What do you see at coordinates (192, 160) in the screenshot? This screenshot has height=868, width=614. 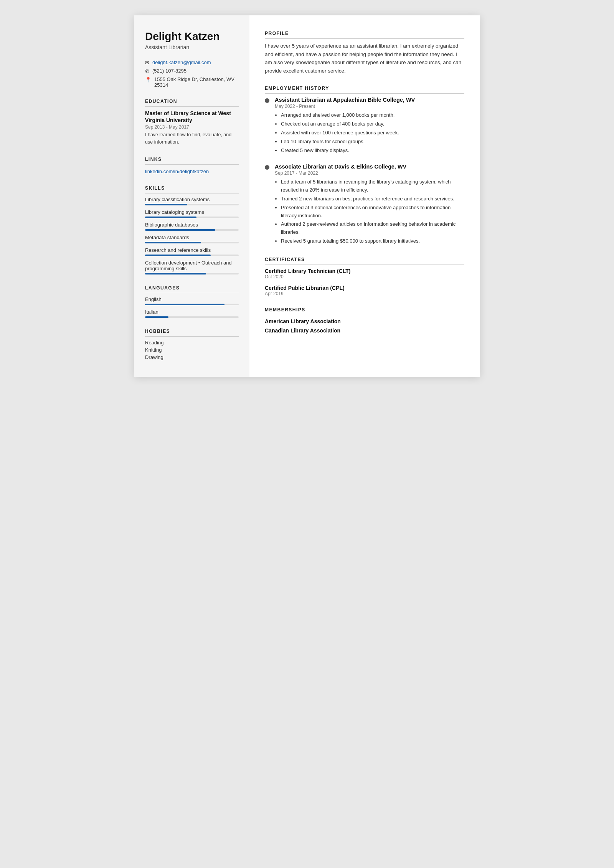 I see `links-heading: LINKS` at bounding box center [192, 160].